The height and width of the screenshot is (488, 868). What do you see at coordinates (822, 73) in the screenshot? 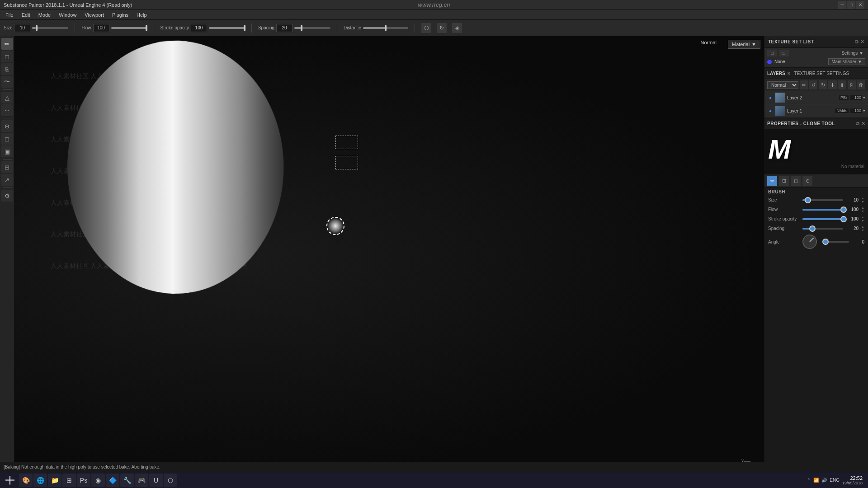
I see `texture-set-settings-tab: TEXTURE SET SETTINGS` at bounding box center [822, 73].